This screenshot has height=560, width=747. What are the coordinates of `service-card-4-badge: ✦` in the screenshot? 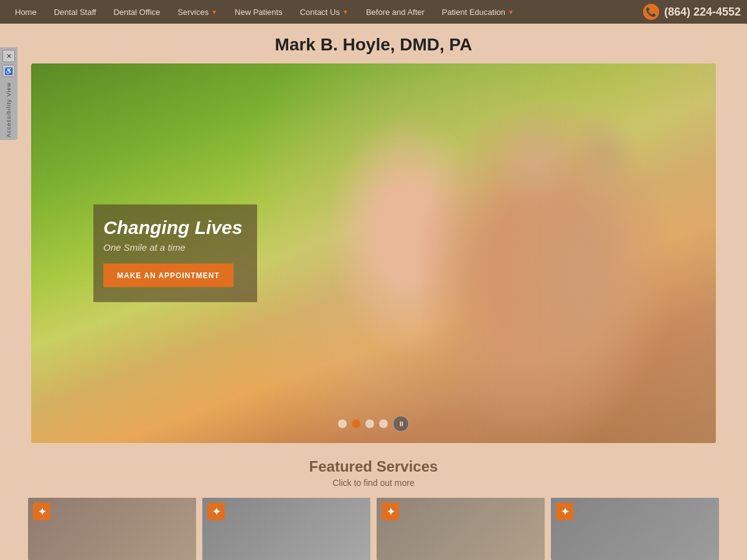 It's located at (565, 511).